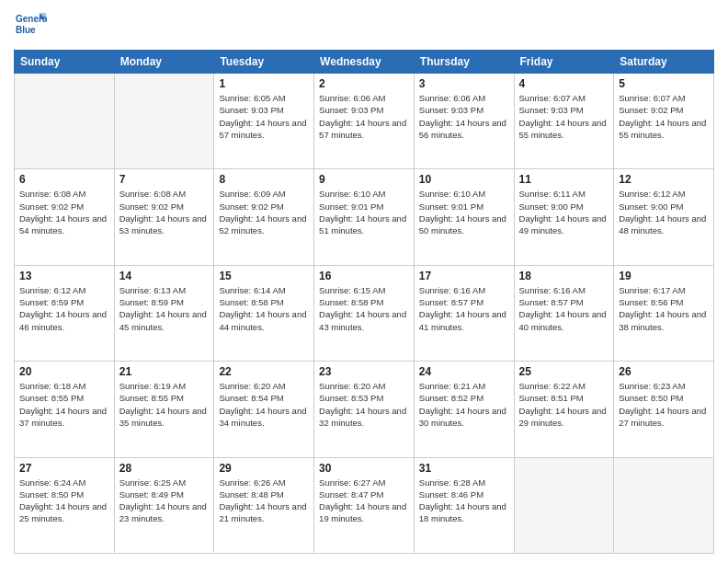 The height and width of the screenshot is (563, 728). I want to click on day-info: Sunrise: 6:06 AM Sunset: 9:03 PM Dayligh…, so click(364, 116).